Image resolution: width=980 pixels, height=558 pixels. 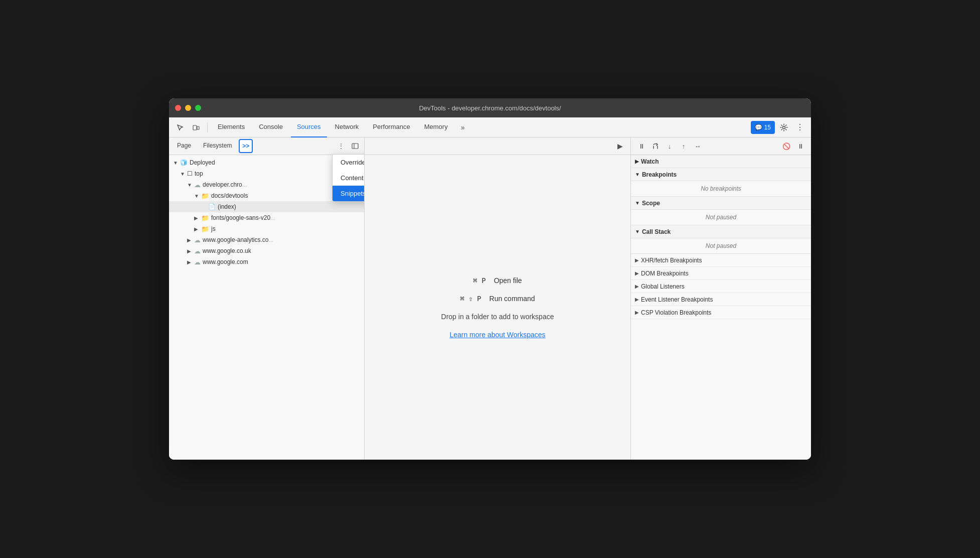 What do you see at coordinates (758, 127) in the screenshot?
I see `notification-icon: 💬` at bounding box center [758, 127].